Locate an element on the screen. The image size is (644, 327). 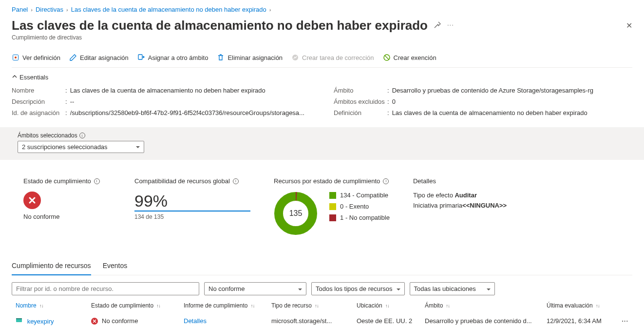
resource-name-link: keyexpiry is located at coordinates (41, 322).